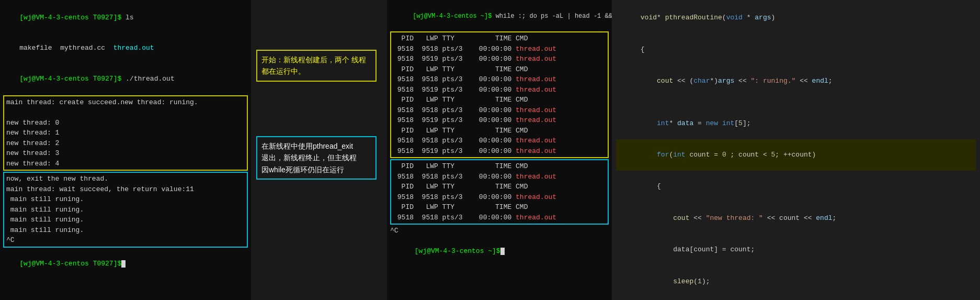 The height and width of the screenshot is (300, 980). What do you see at coordinates (499, 100) in the screenshot?
I see `ps-header-3: PID LWP TTY TIME CMD` at bounding box center [499, 100].